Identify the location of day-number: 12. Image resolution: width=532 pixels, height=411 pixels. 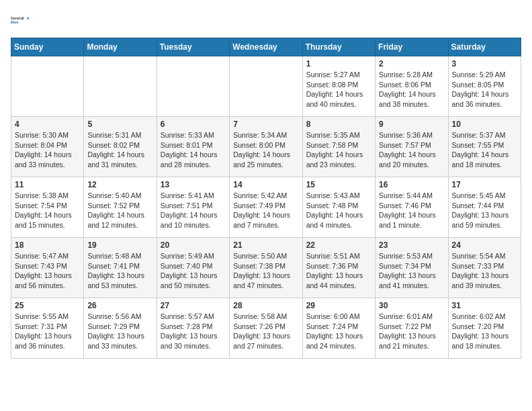
(120, 185).